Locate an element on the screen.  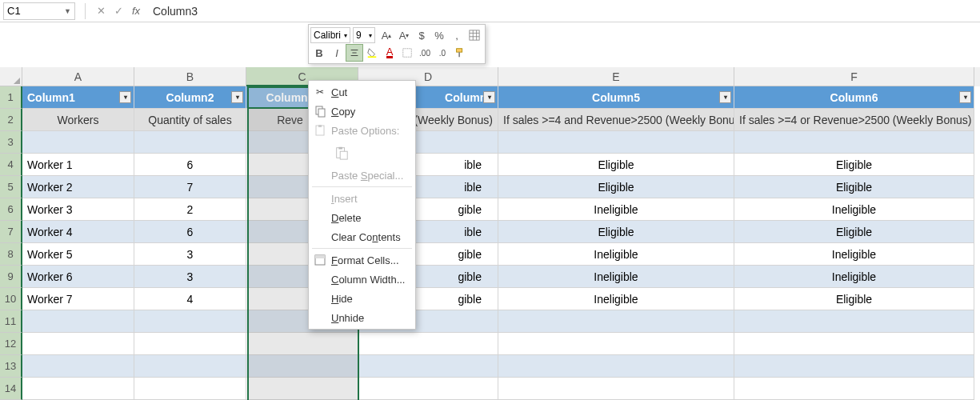
align-center-icon is located at coordinates (354, 53).